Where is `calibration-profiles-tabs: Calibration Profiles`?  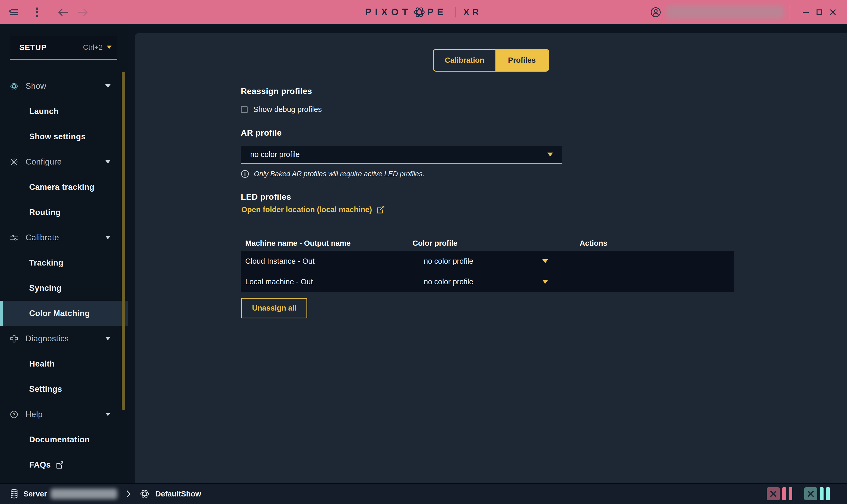 calibration-profiles-tabs: Calibration Profiles is located at coordinates (491, 60).